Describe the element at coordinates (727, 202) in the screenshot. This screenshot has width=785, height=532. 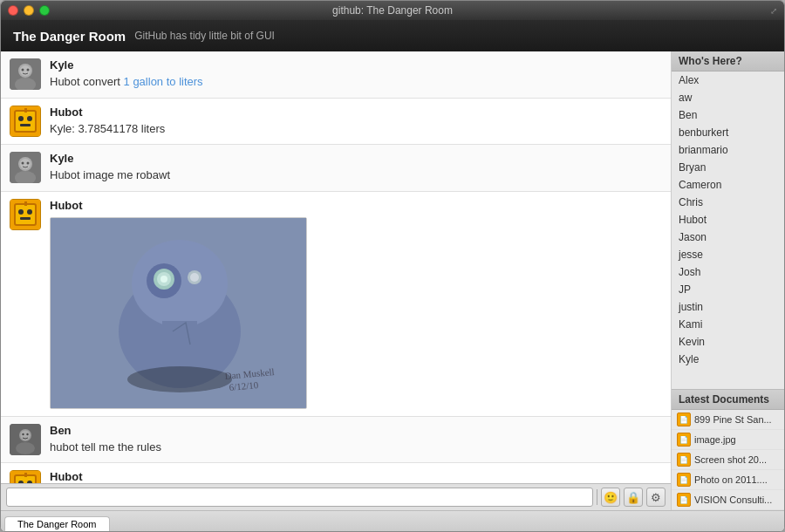
I see `sidebar-user-item: Chris` at that location.